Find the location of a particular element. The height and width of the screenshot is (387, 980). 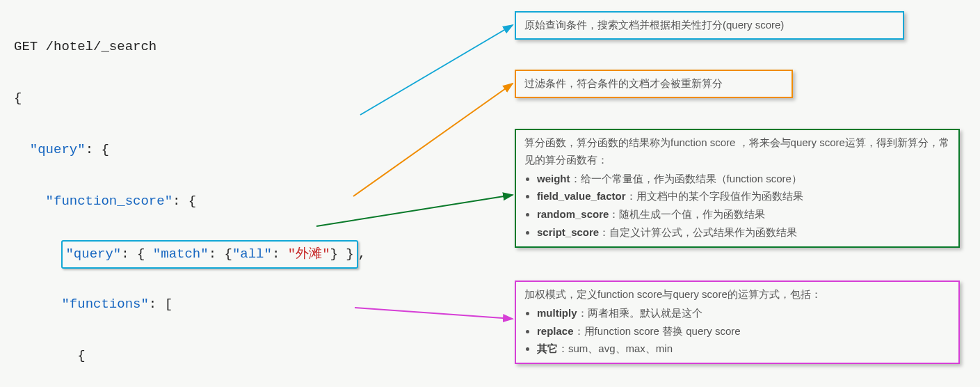

callout-intro: 加权模式，定义function score与query score的运算方式，包… is located at coordinates (673, 294).